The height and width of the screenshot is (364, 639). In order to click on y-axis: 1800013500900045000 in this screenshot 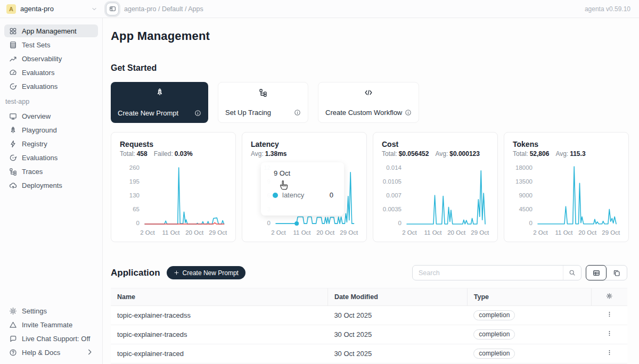, I will do `click(525, 195)`.